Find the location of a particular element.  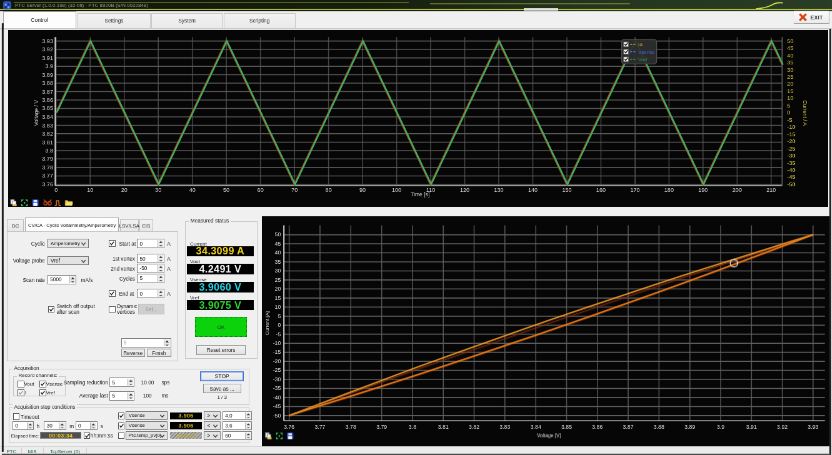

svg-text: 60 is located at coordinates (260, 190).